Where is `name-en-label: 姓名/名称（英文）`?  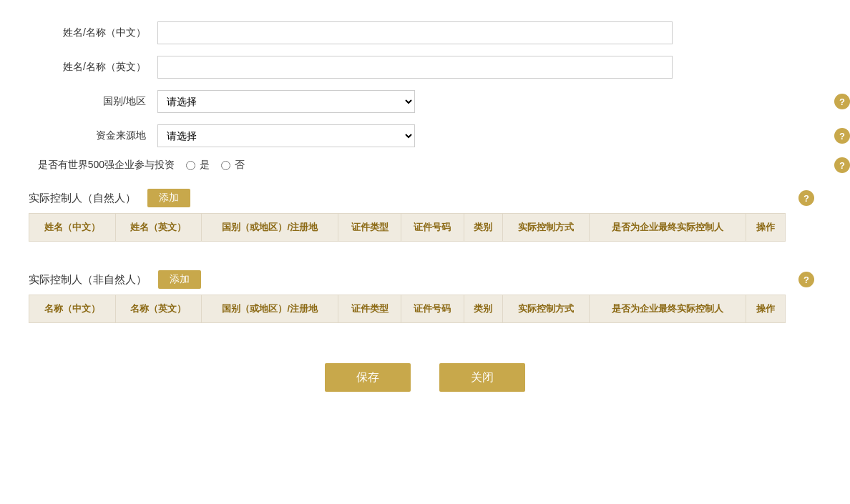 name-en-label: 姓名/名称（英文） is located at coordinates (93, 67).